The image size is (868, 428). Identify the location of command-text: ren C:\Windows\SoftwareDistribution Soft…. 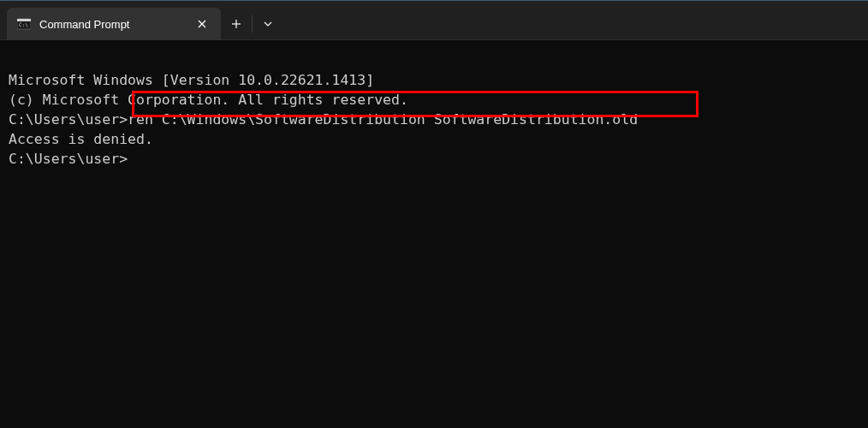
(383, 120).